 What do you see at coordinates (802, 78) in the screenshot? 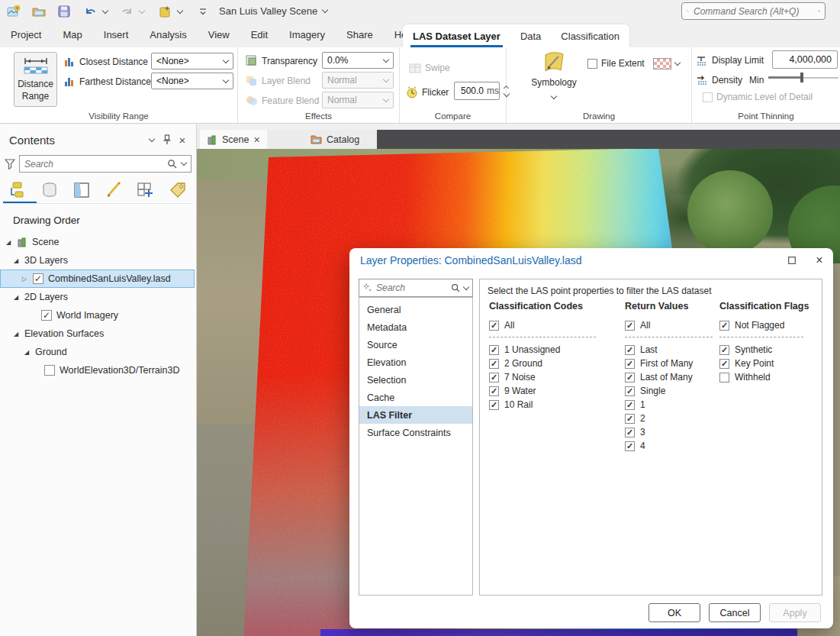
I see `density-slider-handle` at bounding box center [802, 78].